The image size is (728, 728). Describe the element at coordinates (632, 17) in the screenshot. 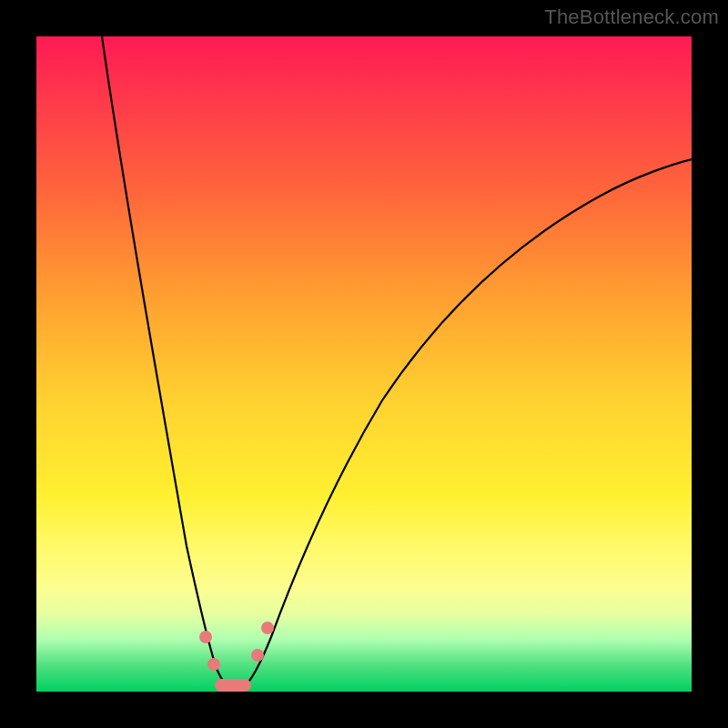

I see `watermark-text: TheBottleneck.com` at that location.